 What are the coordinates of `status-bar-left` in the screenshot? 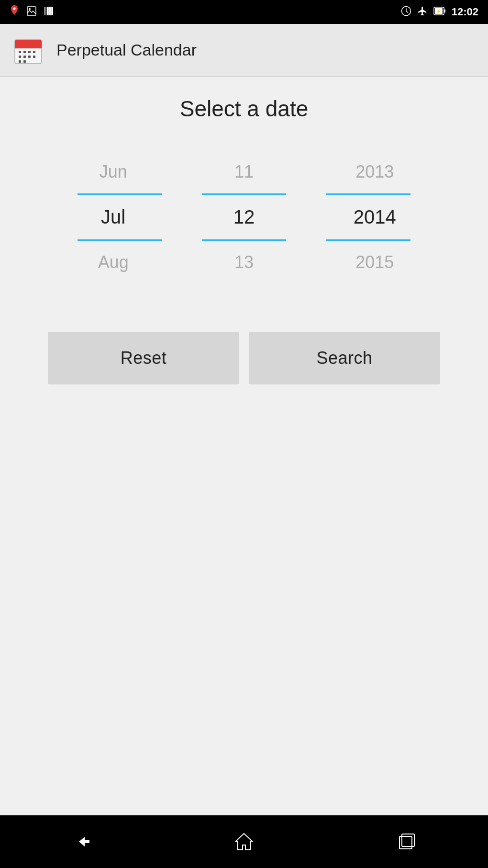 It's located at (32, 12).